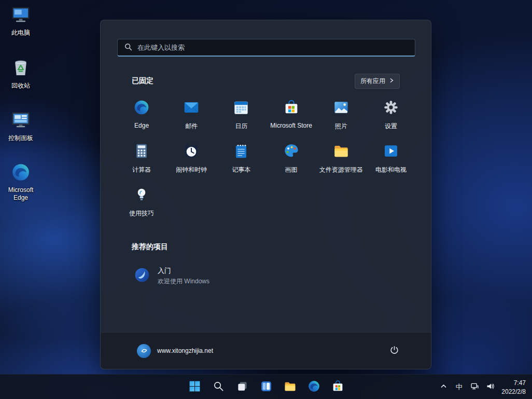  I want to click on desktop-icon-label: Microsoft Edge, so click(21, 194).